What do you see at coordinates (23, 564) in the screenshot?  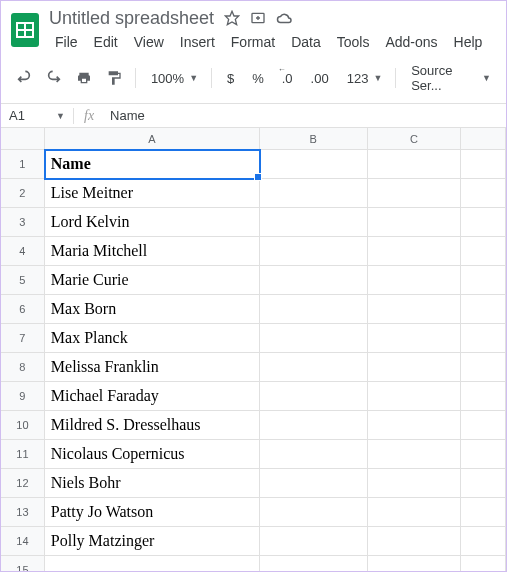 I see `row-header: 15` at bounding box center [23, 564].